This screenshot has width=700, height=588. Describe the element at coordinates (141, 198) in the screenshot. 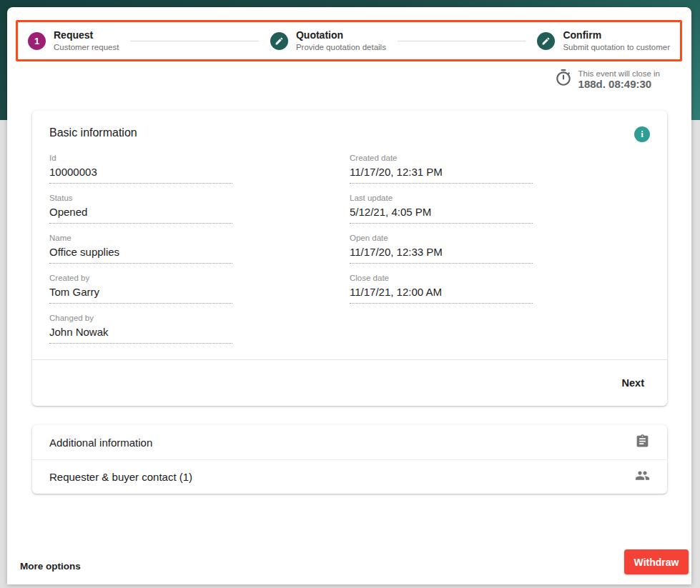

I see `field-label: Status` at that location.